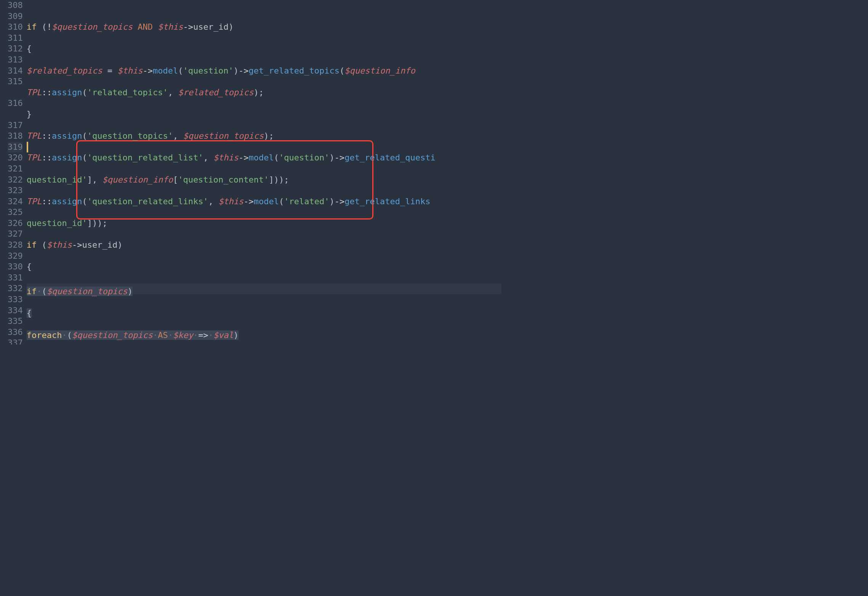 This screenshot has width=868, height=596. I want to click on line-number: 325, so click(15, 213).